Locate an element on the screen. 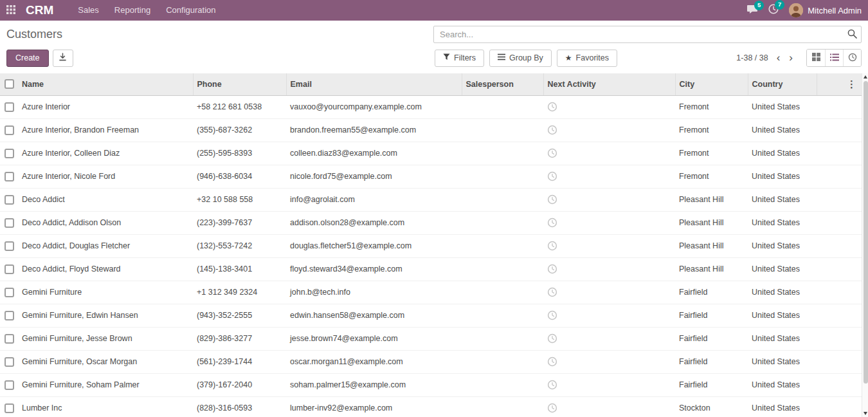 Image resolution: width=868 pixels, height=417 pixels. pager-next-button: › is located at coordinates (791, 58).